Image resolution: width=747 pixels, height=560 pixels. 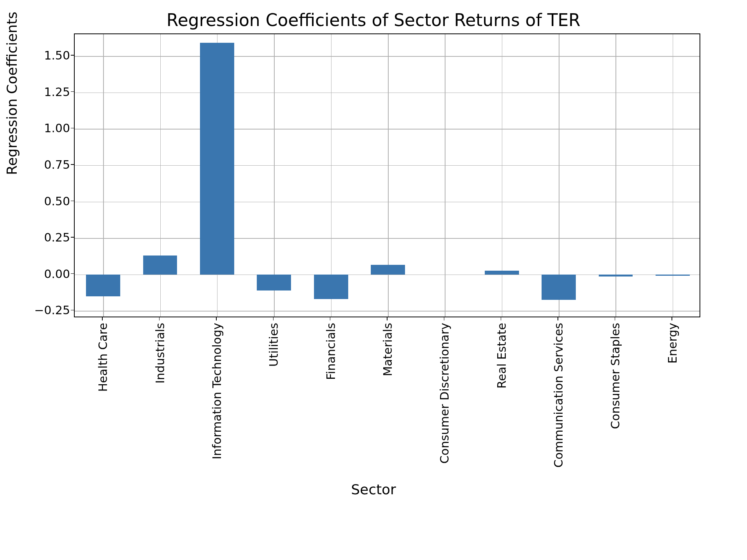 I want to click on xtick-label: Consumer Discretionary, so click(x=444, y=393).